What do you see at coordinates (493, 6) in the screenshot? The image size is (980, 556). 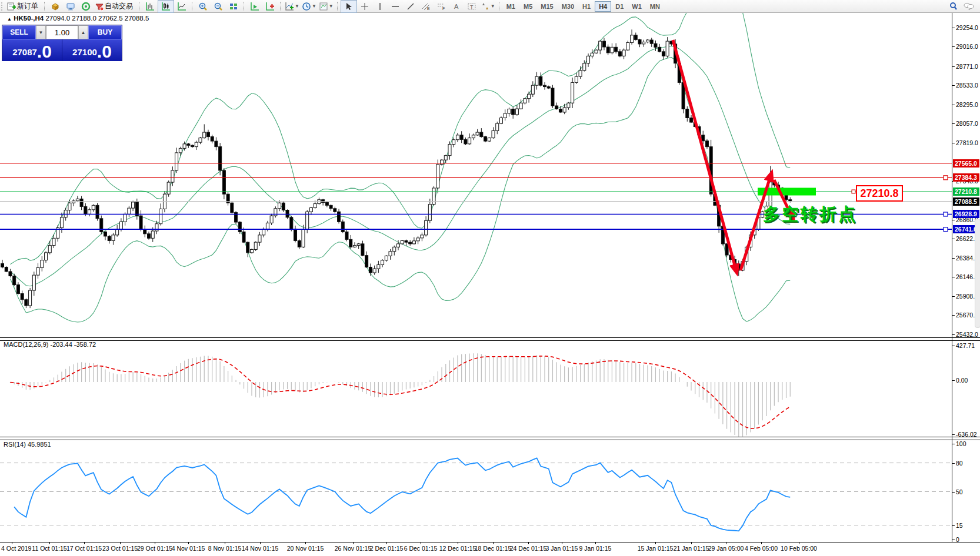 I see `dropdown-arrow-icon: ▼` at bounding box center [493, 6].